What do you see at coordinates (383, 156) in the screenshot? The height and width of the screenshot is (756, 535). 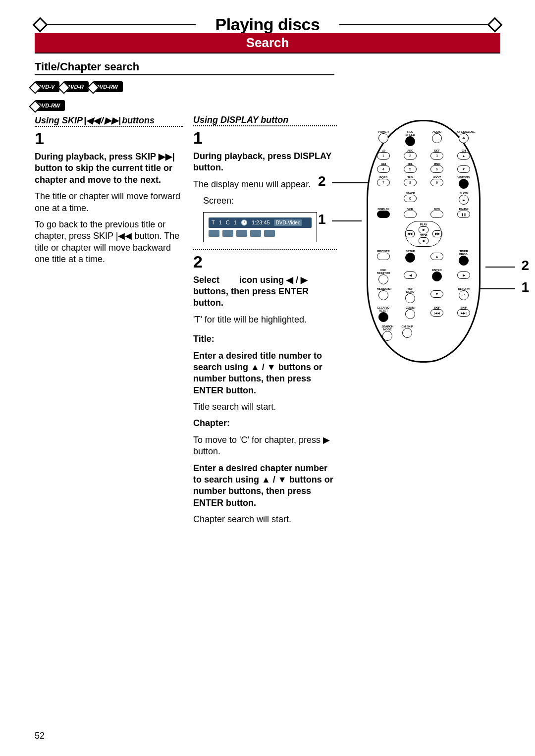 I see `remote-1: 1` at bounding box center [383, 156].